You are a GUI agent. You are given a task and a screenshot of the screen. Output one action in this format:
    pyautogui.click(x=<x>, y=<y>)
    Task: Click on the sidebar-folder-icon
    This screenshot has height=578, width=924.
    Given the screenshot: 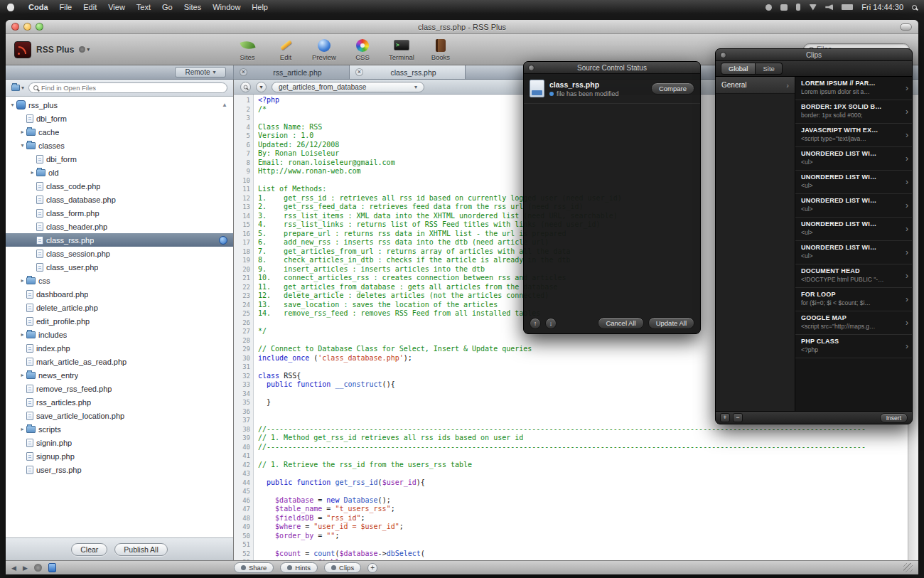 What is the action you would take?
    pyautogui.click(x=18, y=88)
    